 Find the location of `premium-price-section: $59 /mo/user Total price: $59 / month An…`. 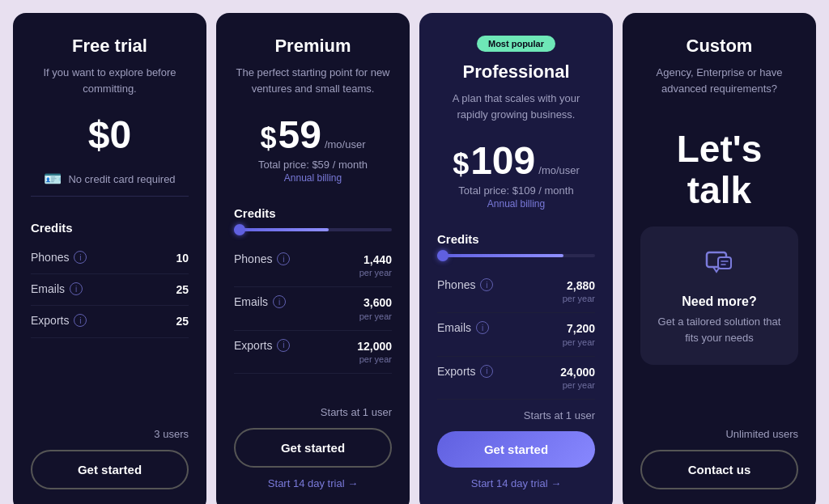

premium-price-section: $59 /mo/user Total price: $59 / month An… is located at coordinates (312, 148).